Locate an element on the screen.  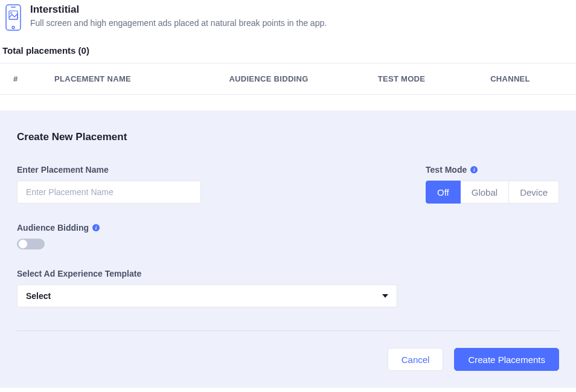
page-subtitle: Full screen and high engagement ads plac… is located at coordinates (179, 23).